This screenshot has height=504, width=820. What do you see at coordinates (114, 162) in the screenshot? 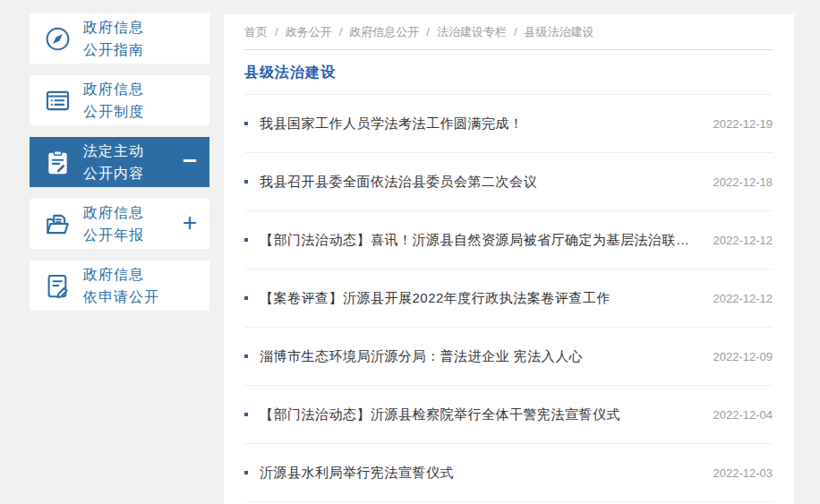
I see `sidebar-item-label: 法定主动 公开内容` at bounding box center [114, 162].